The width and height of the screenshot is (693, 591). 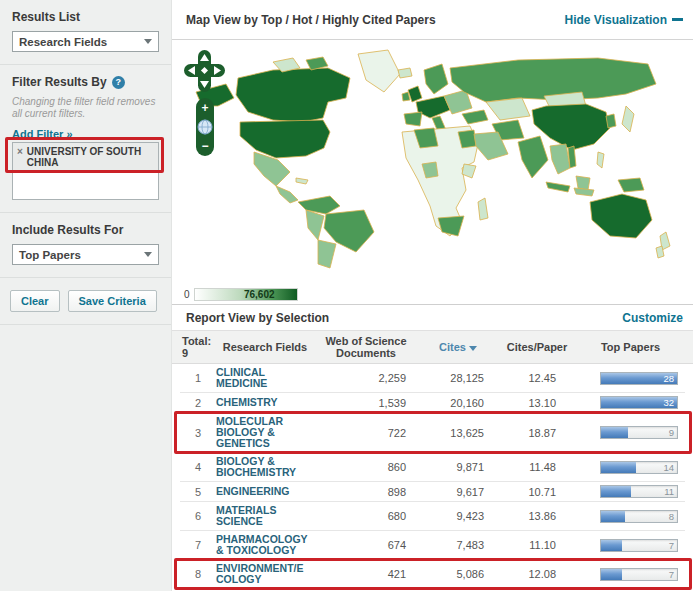 I want to click on top-papers-cell: 7, so click(x=630, y=546).